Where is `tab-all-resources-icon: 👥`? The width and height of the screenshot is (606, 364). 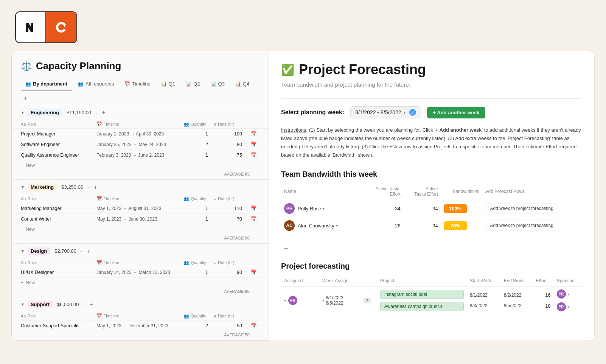
tab-all-resources-icon: 👥 is located at coordinates (81, 84).